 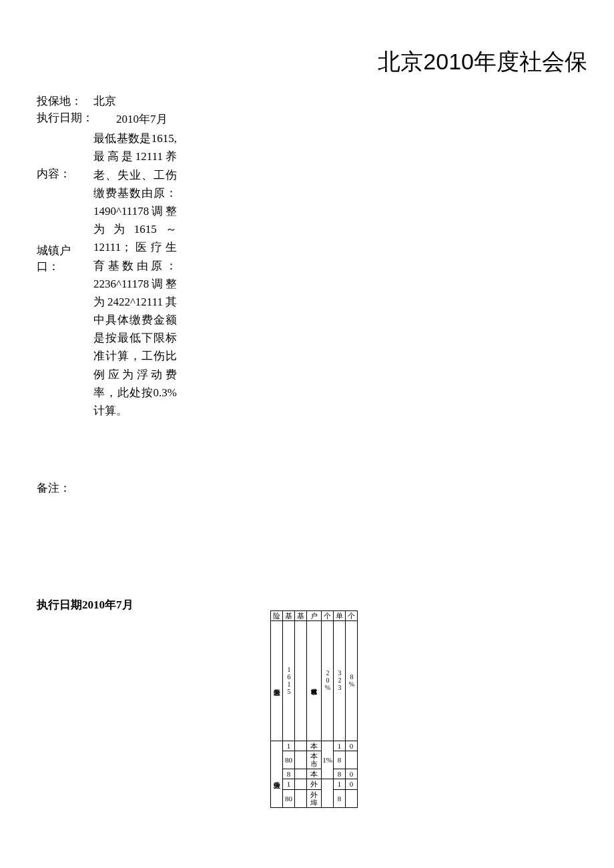 I want to click on th: 户, so click(x=314, y=616).